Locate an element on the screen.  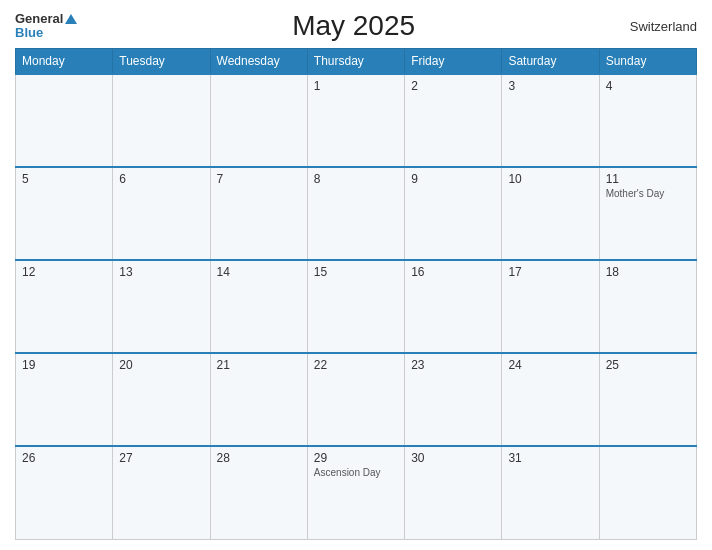
weekday-header-tuesday: Tuesday is located at coordinates (162, 62).